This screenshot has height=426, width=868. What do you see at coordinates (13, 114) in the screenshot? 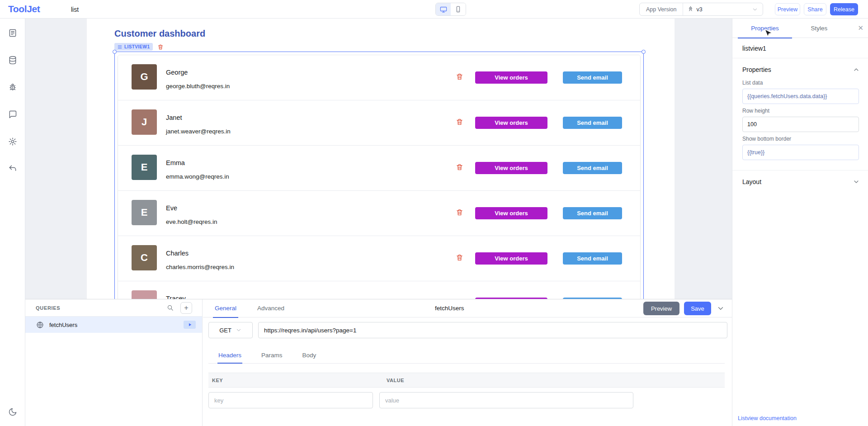
I see `comments-button` at bounding box center [13, 114].